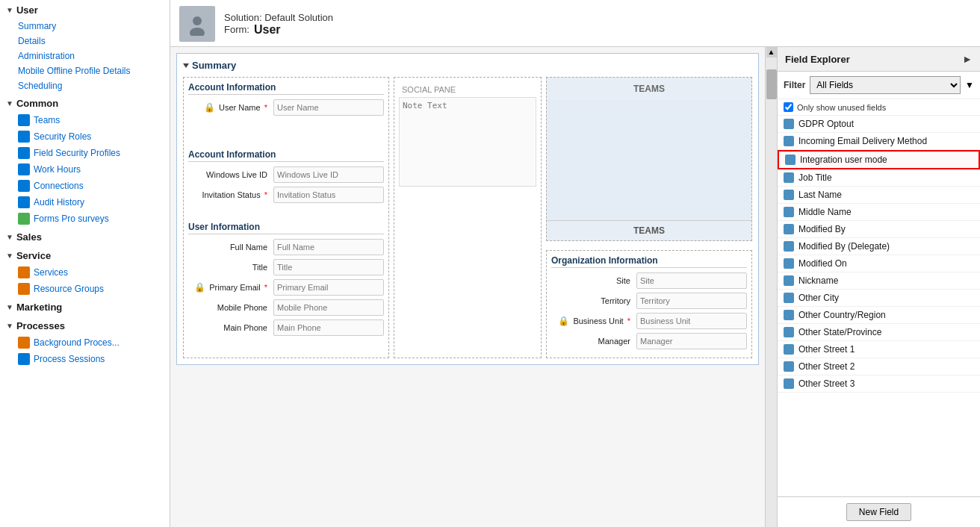  I want to click on field-security-icon, so click(24, 153).